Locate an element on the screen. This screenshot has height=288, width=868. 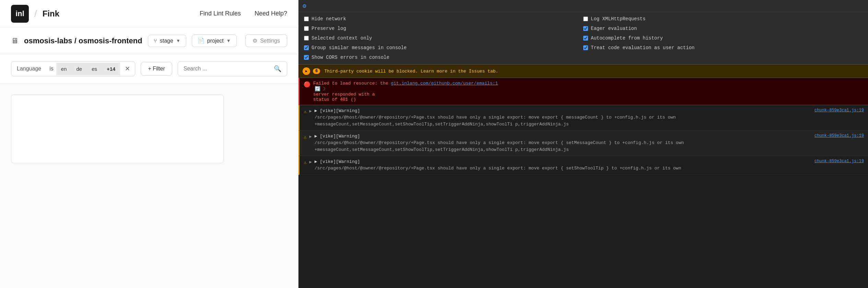
error-message: 🔴 Failed to load resource: the git.inlan… is located at coordinates (583, 91).